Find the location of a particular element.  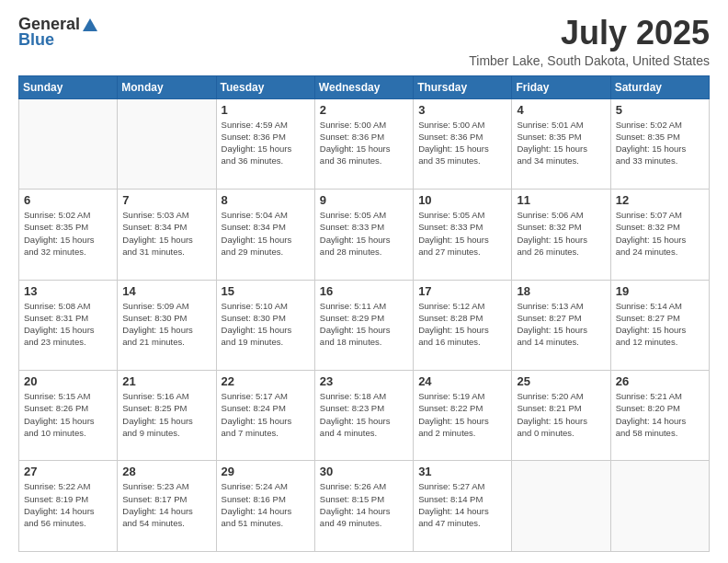

calendar-cell: 25Sunrise: 5:20 AM Sunset: 8:21 PM Dayli… is located at coordinates (561, 416).